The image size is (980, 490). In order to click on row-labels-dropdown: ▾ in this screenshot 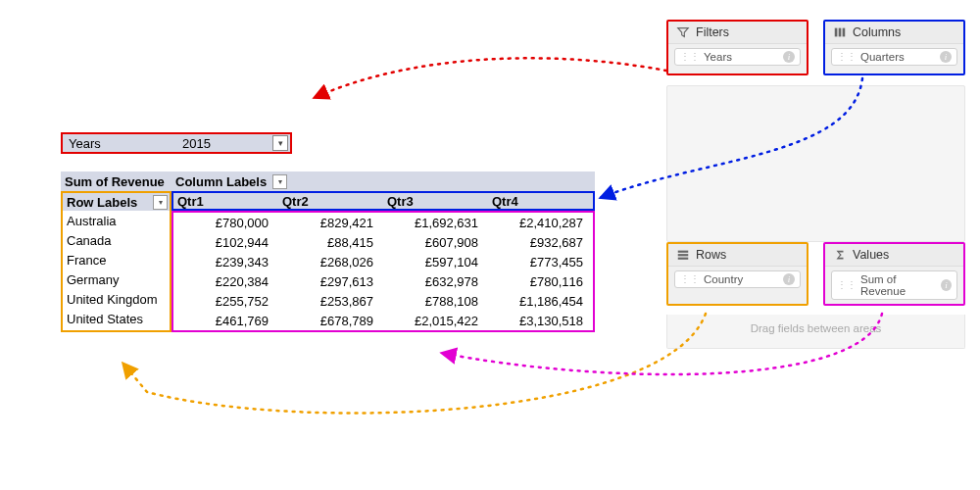, I will do `click(161, 202)`.